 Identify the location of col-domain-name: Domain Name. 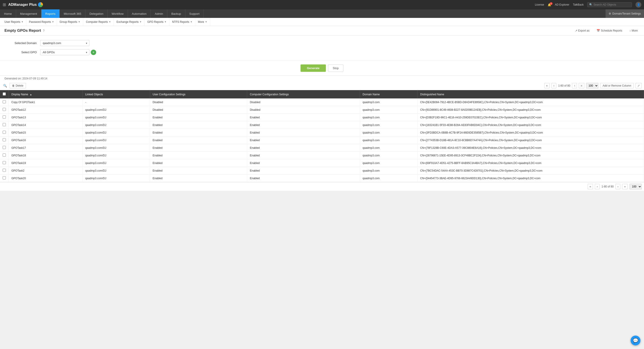
(388, 94).